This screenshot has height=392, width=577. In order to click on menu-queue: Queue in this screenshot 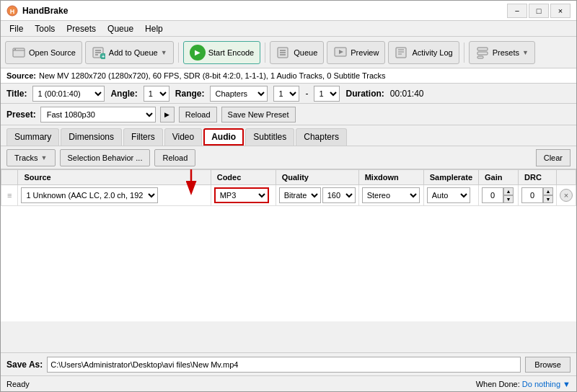, I will do `click(120, 29)`.